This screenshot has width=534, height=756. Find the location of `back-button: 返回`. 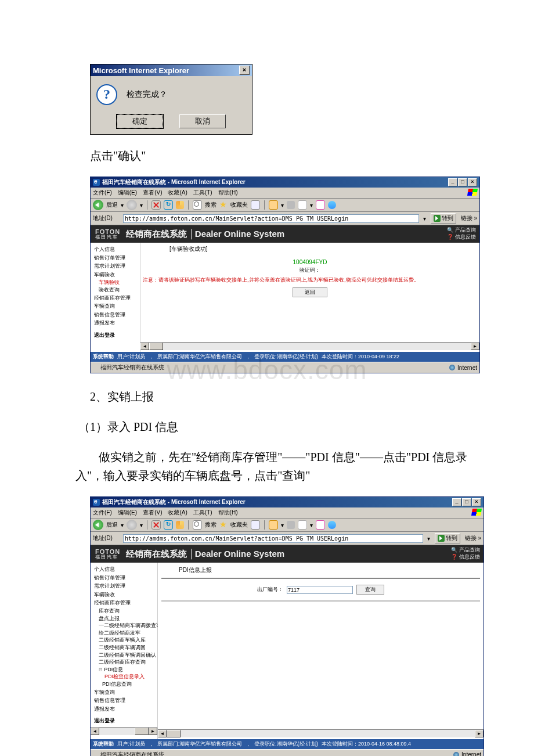

back-button: 返回 is located at coordinates (310, 293).